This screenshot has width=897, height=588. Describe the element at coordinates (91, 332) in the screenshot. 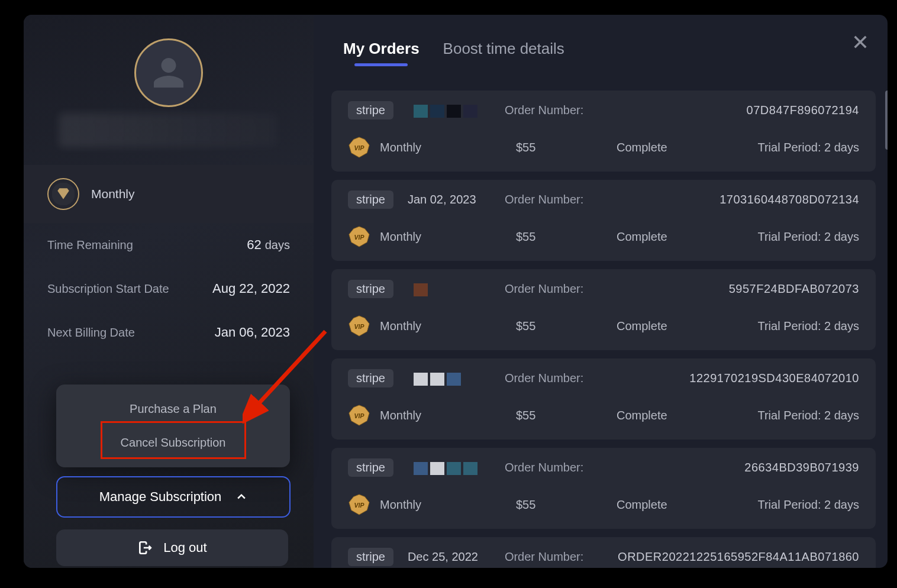

I see `next-billing-label: Next Billing Date` at that location.